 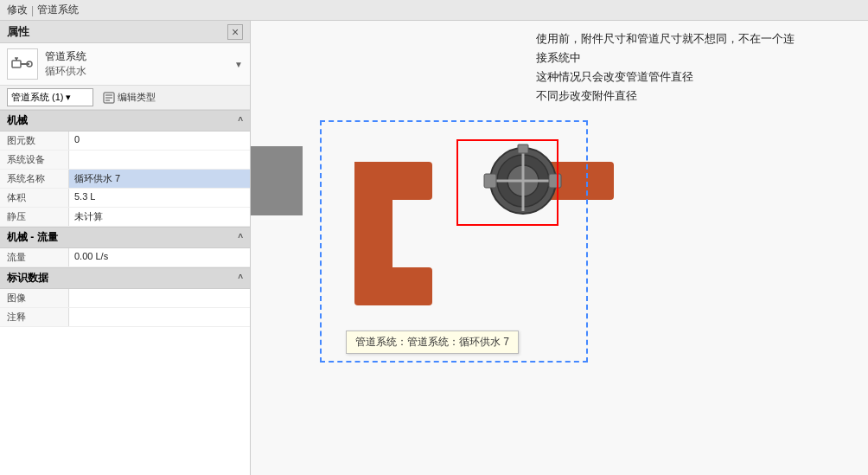 What do you see at coordinates (137, 64) in the screenshot?
I see `system-name-block: 管道系统 循环供水` at bounding box center [137, 64].